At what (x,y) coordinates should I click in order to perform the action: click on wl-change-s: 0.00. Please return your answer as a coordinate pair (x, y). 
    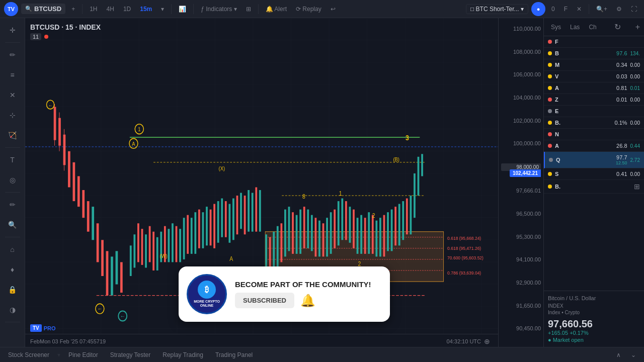
    Looking at the image, I should click on (635, 174).